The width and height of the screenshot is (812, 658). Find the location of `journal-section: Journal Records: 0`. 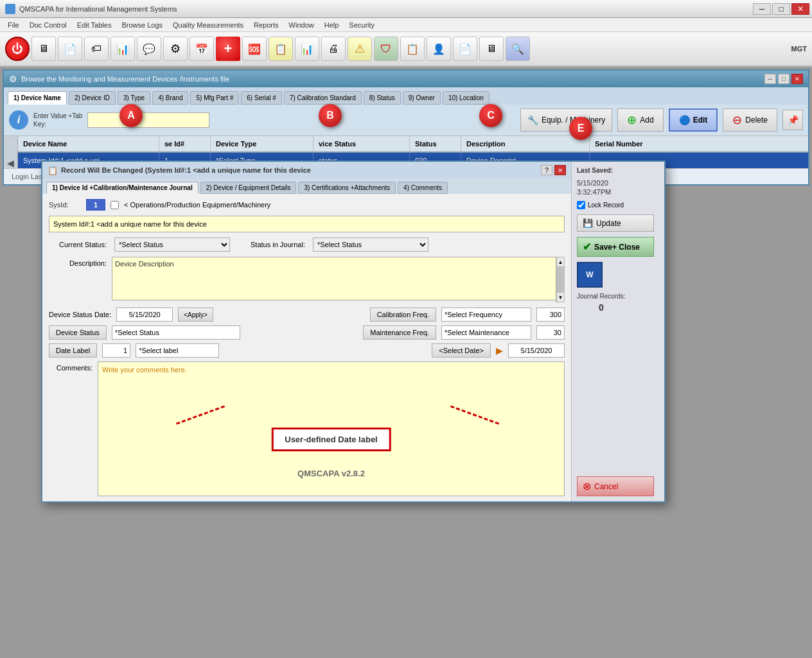

journal-section: Journal Records: 0 is located at coordinates (601, 303).